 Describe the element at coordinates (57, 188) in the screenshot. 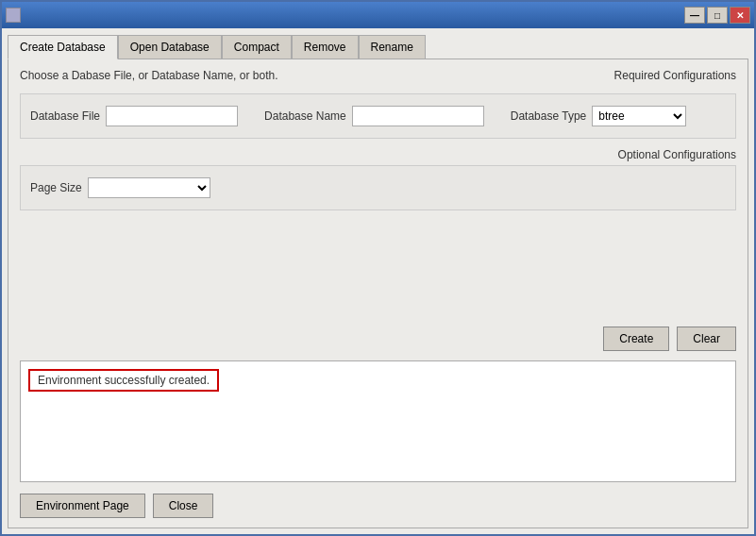

I see `page-size-label: Page Size` at that location.